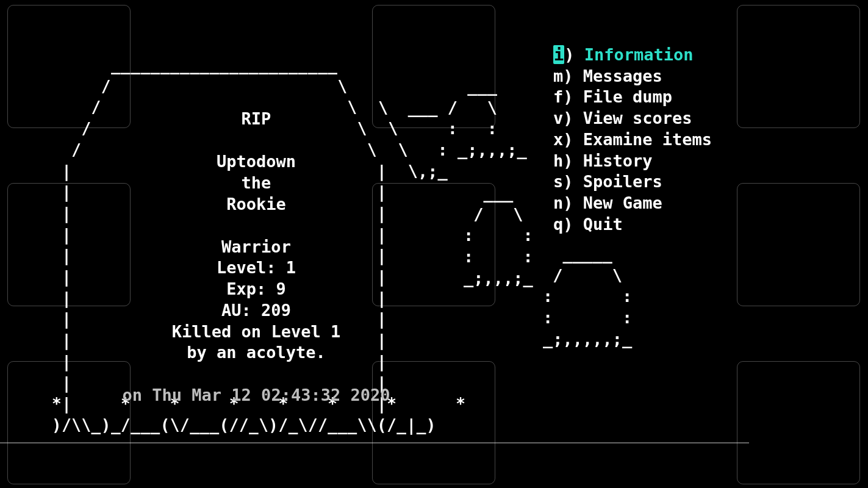 The height and width of the screenshot is (488, 868). Describe the element at coordinates (558, 118) in the screenshot. I see `menu-key: v` at that location.